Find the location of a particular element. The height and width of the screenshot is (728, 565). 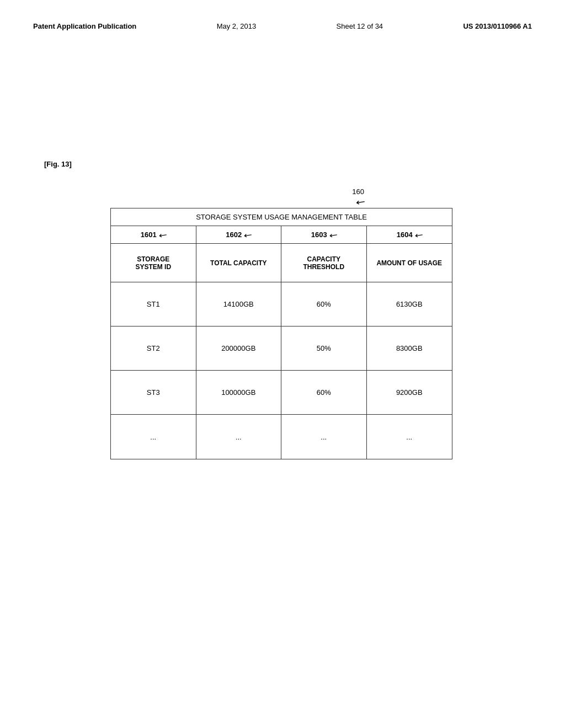

col-ref-num-1604: 1604 is located at coordinates (405, 235).